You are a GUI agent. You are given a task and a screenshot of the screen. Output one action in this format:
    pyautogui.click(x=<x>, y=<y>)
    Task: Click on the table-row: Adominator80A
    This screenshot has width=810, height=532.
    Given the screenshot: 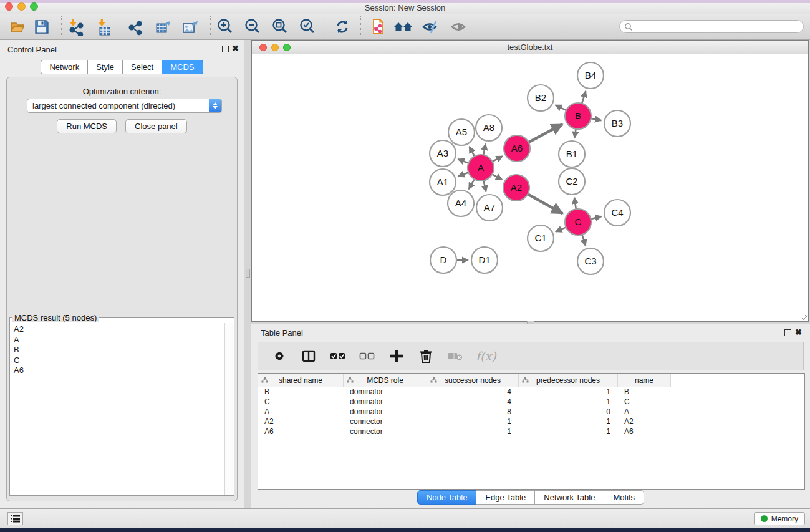 What is the action you would take?
    pyautogui.click(x=531, y=412)
    